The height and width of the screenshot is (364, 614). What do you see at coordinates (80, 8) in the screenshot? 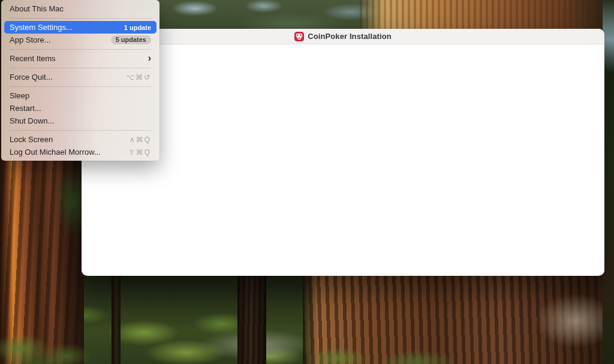
I see `menu-item-about-this-mac: About This Mac` at bounding box center [80, 8].